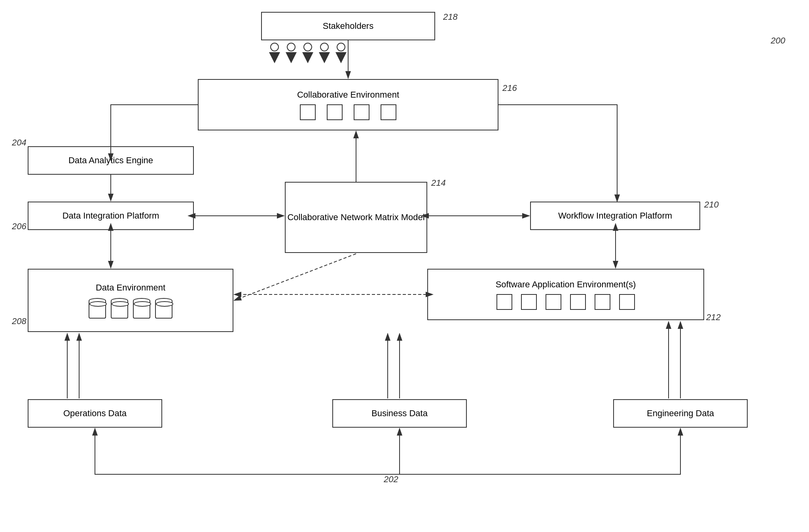 Image resolution: width=809 pixels, height=532 pixels. What do you see at coordinates (778, 41) in the screenshot?
I see `ref-200: 200` at bounding box center [778, 41].